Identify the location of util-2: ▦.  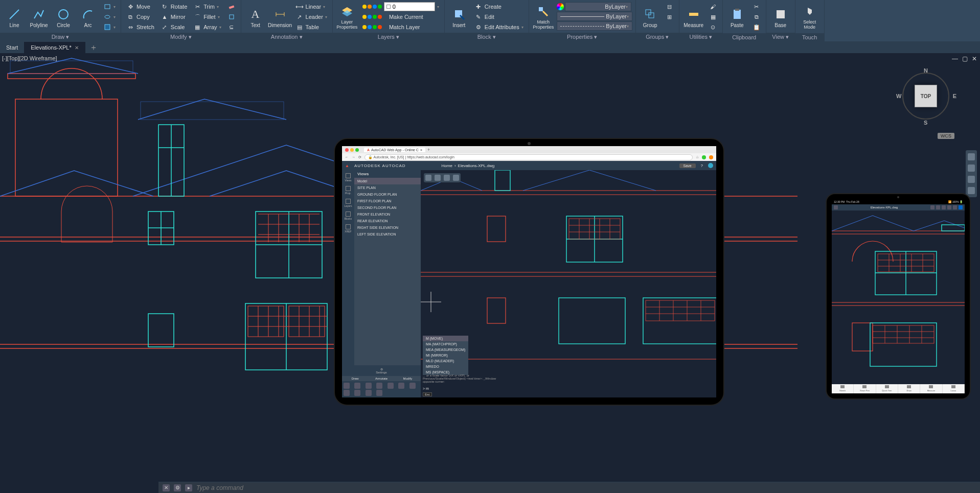
(713, 17).